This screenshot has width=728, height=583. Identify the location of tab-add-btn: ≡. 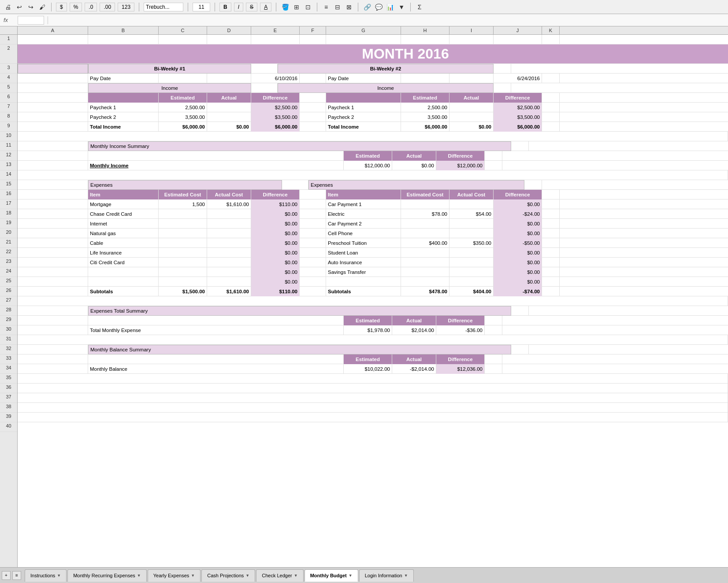
(17, 576).